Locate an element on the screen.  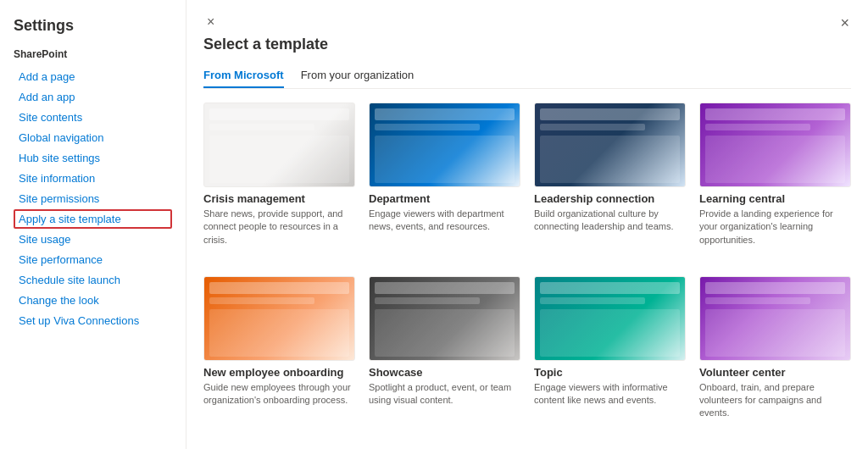
template-thumb-volunteer-center is located at coordinates (775, 319).